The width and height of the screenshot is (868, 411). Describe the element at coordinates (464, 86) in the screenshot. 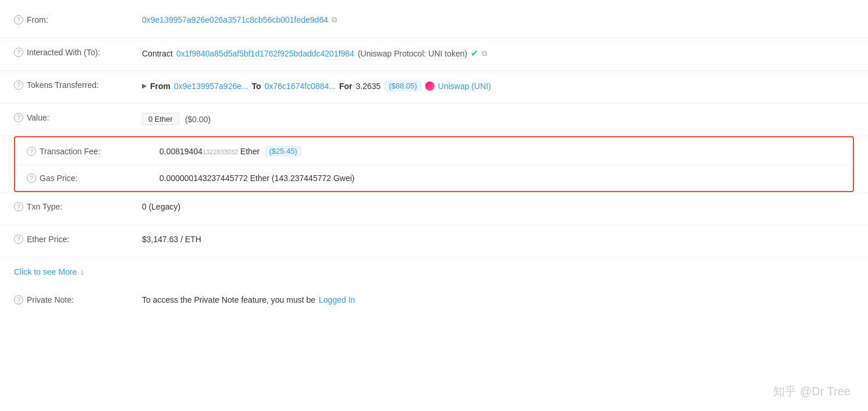

I see `tokens-token-name: Uniswap (UNI)` at that location.